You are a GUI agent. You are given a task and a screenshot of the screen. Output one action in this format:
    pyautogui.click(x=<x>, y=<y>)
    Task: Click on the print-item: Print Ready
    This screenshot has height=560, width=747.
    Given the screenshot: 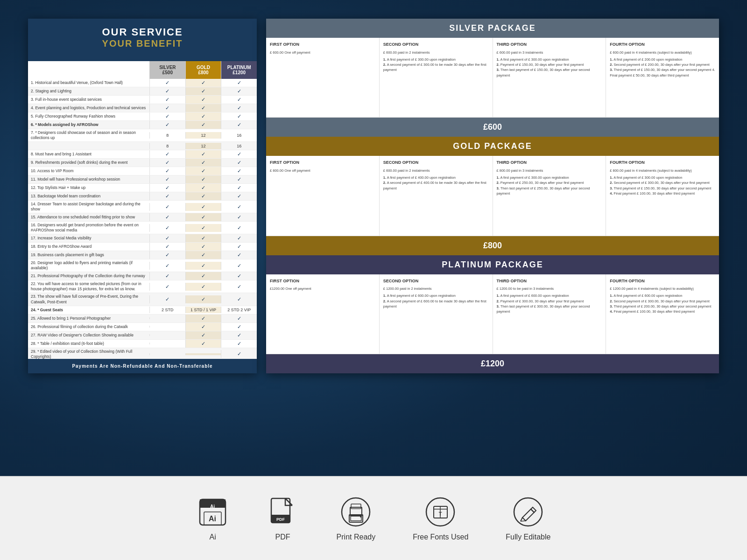 What is the action you would take?
    pyautogui.click(x=356, y=518)
    